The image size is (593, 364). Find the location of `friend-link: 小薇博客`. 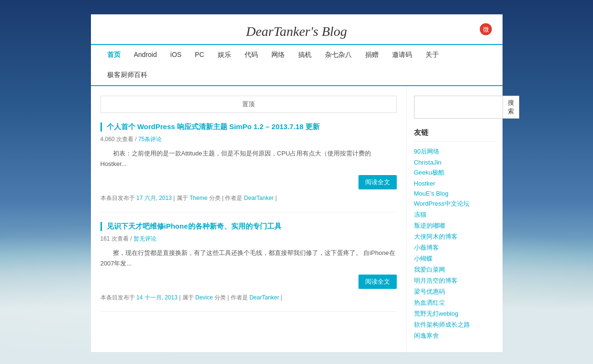

friend-link: 小薇博客 is located at coordinates (426, 248).